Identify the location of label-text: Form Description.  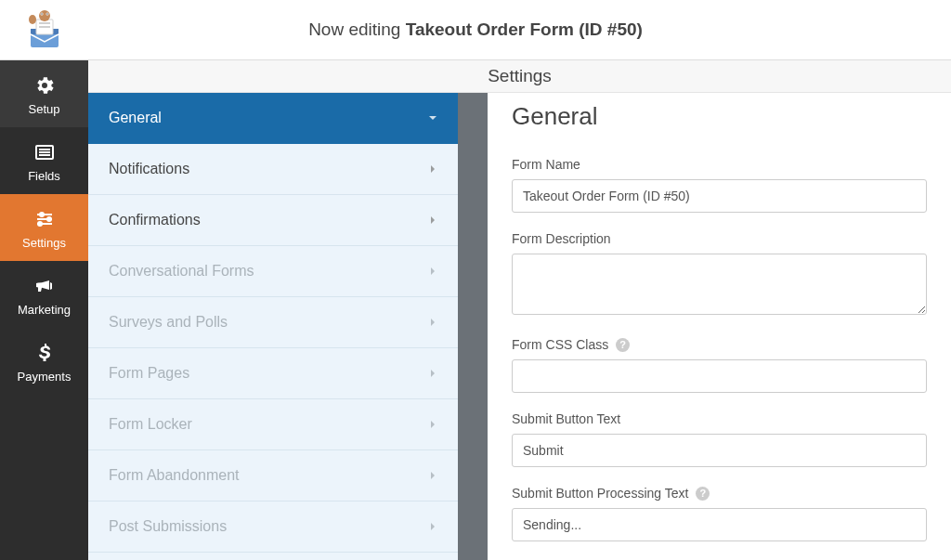
(561, 239).